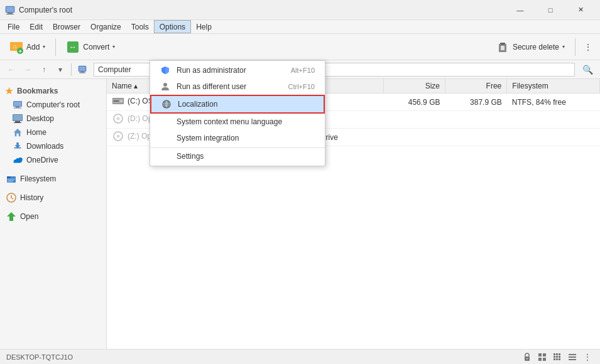 This screenshot has width=600, height=364. Describe the element at coordinates (550, 10) in the screenshot. I see `maximize-button: □` at that location.